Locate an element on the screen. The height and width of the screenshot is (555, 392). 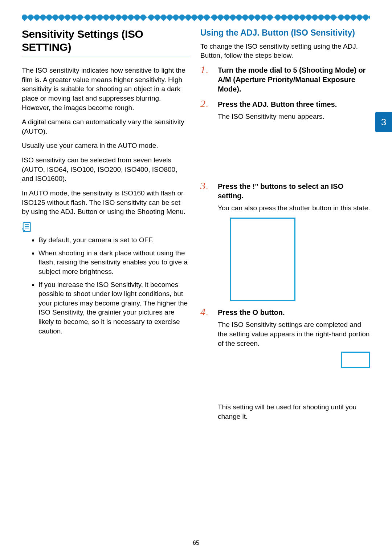
step-body: The ISO Sensitivity settings are complet… is located at coordinates (294, 334).